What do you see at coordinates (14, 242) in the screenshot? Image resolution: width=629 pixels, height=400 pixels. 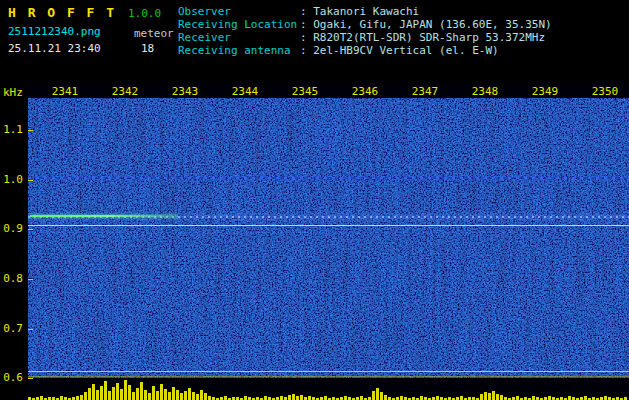 I see `frequency-axis: kHz 1.1 1.0 0.9 0.8 0.7 0.6` at bounding box center [14, 242].